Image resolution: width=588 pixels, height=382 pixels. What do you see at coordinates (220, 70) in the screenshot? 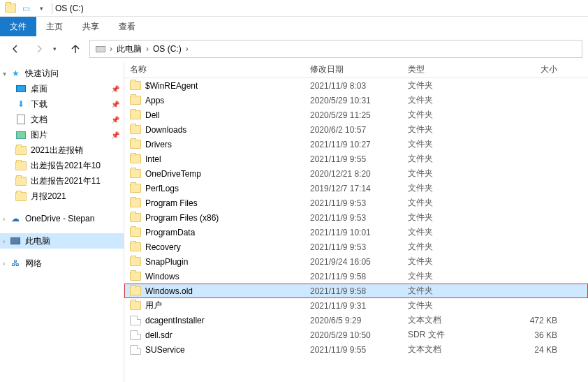
I see `column-name: 名称` at bounding box center [220, 70].